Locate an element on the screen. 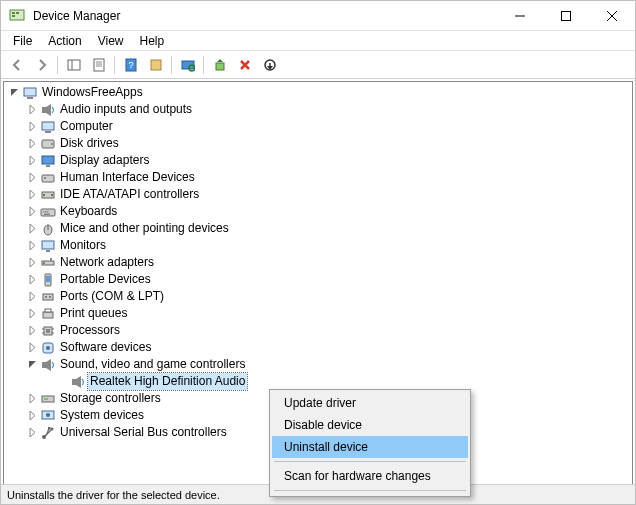 The height and width of the screenshot is (505, 636). menu-action: Action is located at coordinates (64, 41).